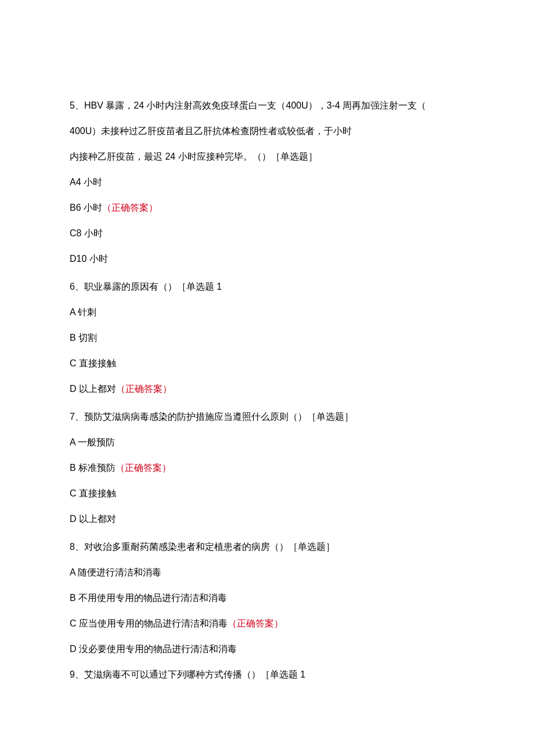 This screenshot has height=756, width=534. Describe the element at coordinates (267, 649) in the screenshot. I see `q8-option-d: D 没必要使用专用的物品进行清洁和消毒` at that location.